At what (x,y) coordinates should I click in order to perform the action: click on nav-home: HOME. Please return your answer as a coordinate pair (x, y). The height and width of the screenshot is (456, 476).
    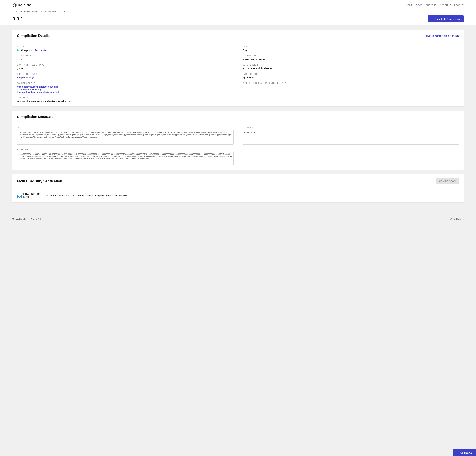
    Looking at the image, I should click on (409, 5).